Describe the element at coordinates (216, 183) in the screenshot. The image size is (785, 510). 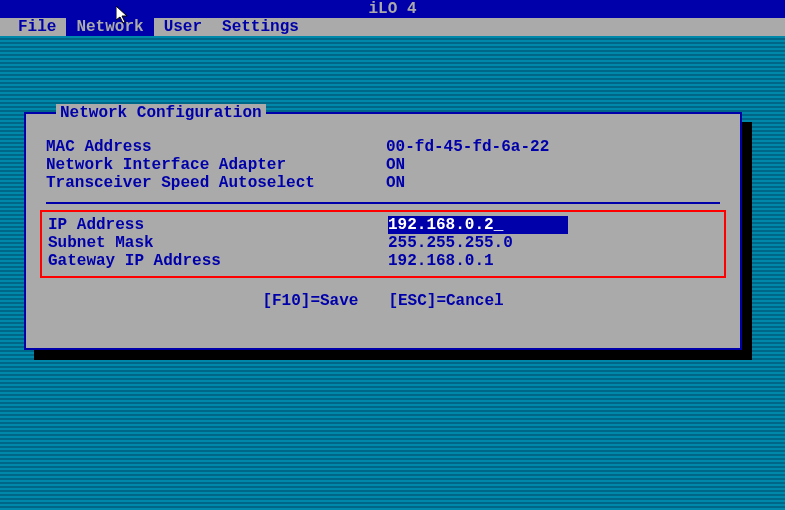
I see `speed-label: Transceiver Speed Autoselect` at that location.